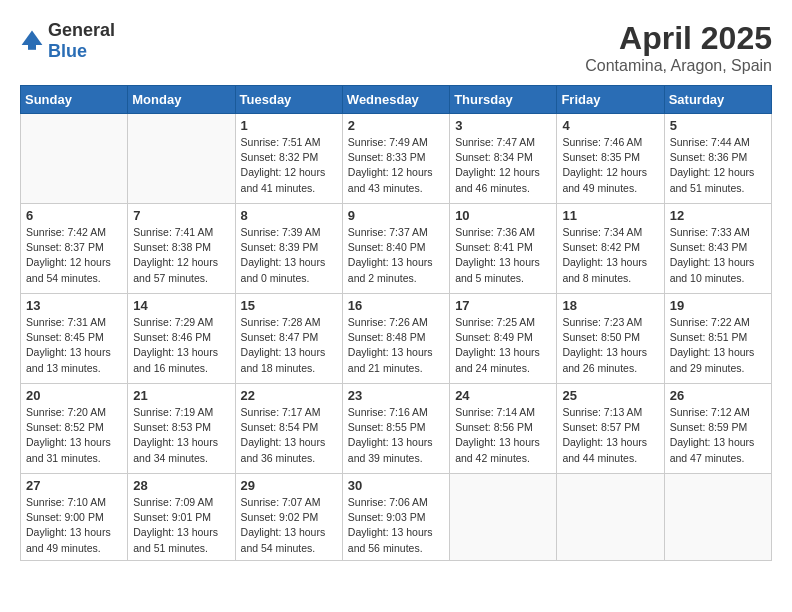 This screenshot has height=612, width=792. What do you see at coordinates (396, 436) in the screenshot?
I see `day-info: Sunrise: 7:16 AMSunset: 8:55 PMDaylight:…` at bounding box center [396, 436].